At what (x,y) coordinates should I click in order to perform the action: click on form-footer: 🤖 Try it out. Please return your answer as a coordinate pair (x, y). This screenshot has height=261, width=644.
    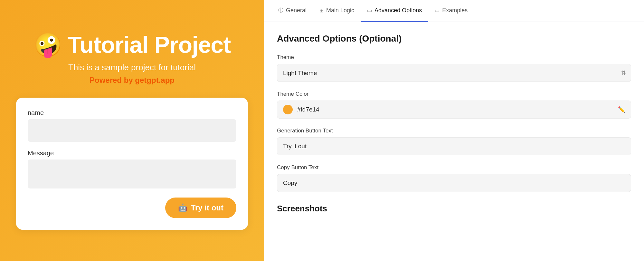
    Looking at the image, I should click on (132, 208).